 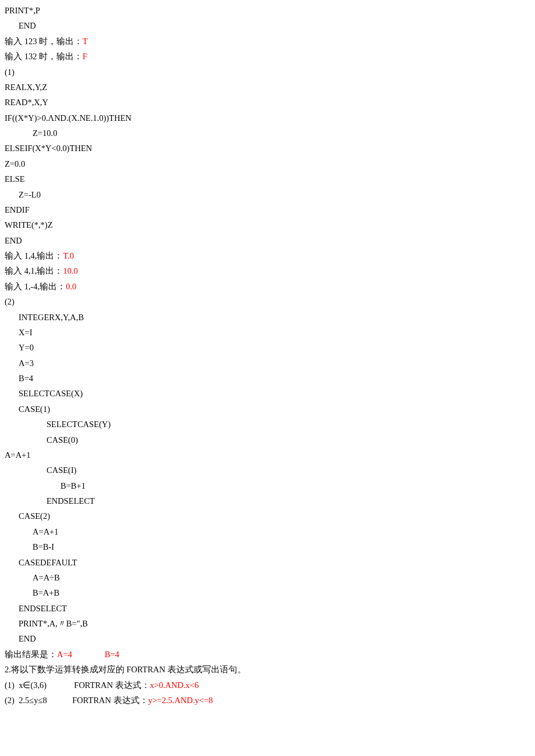 I want to click on line-text: SELECTCASE(Y), so click(x=79, y=424).